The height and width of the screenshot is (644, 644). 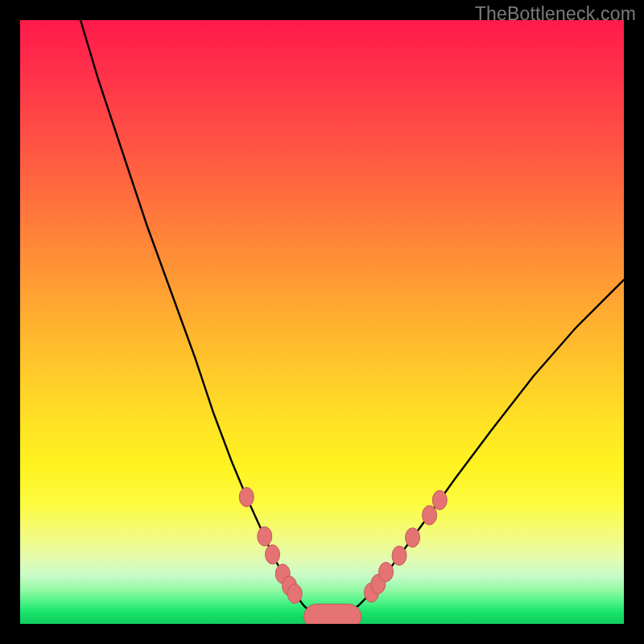 What do you see at coordinates (333, 613) in the screenshot?
I see `flat-band` at bounding box center [333, 613].